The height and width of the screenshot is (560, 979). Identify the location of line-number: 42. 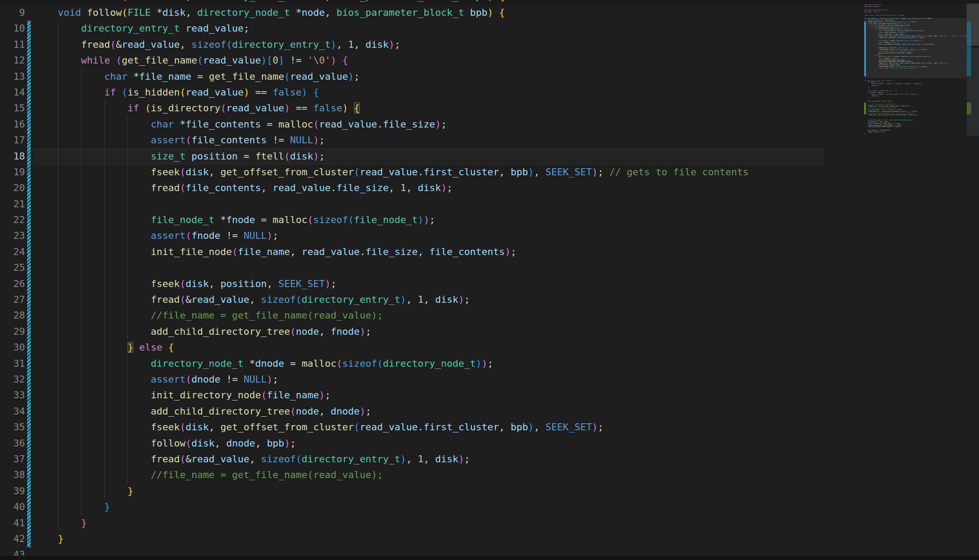
(12, 539).